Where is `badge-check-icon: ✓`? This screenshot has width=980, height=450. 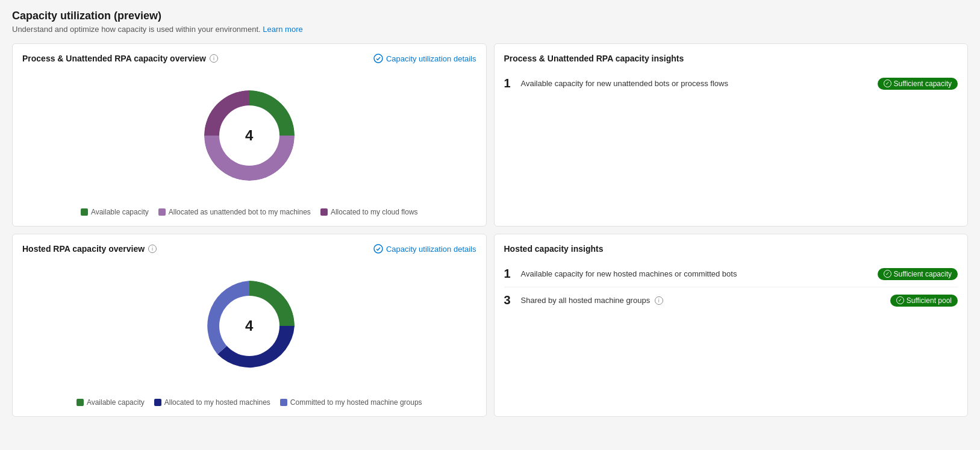
badge-check-icon: ✓ is located at coordinates (888, 83).